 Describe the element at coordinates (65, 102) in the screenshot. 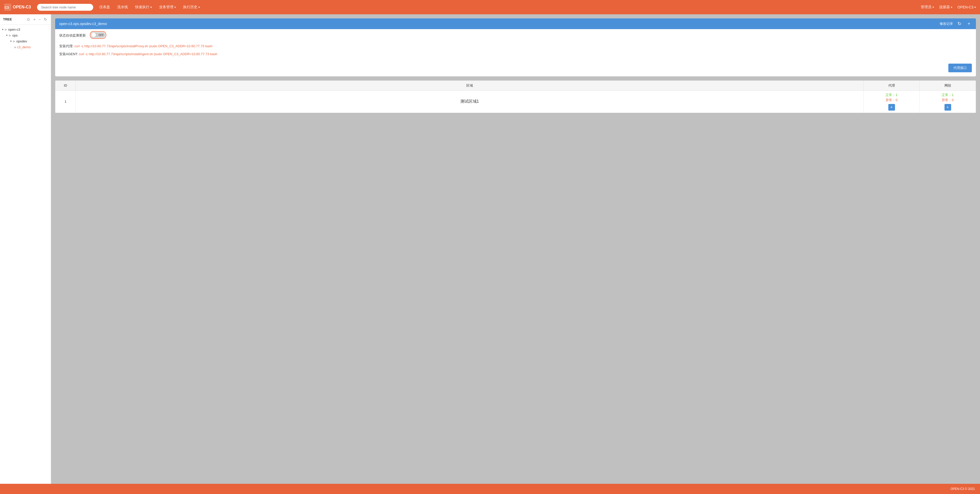

I see `cell-id: 1` at that location.